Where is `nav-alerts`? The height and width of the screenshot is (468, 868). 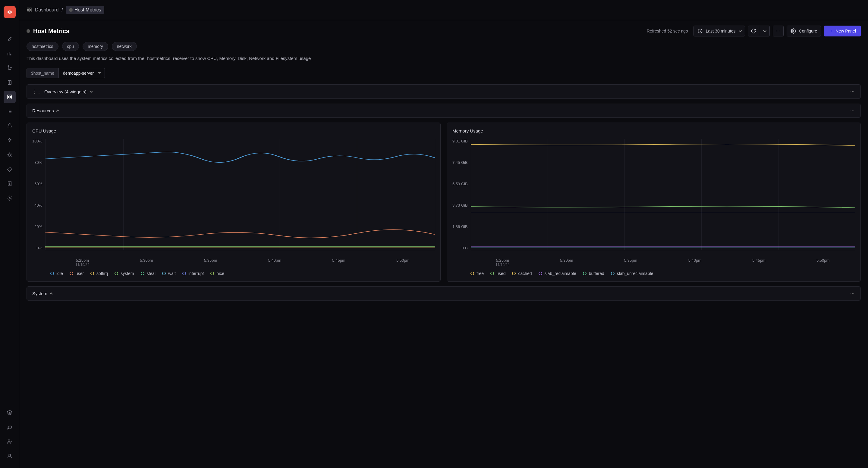
nav-alerts is located at coordinates (10, 126).